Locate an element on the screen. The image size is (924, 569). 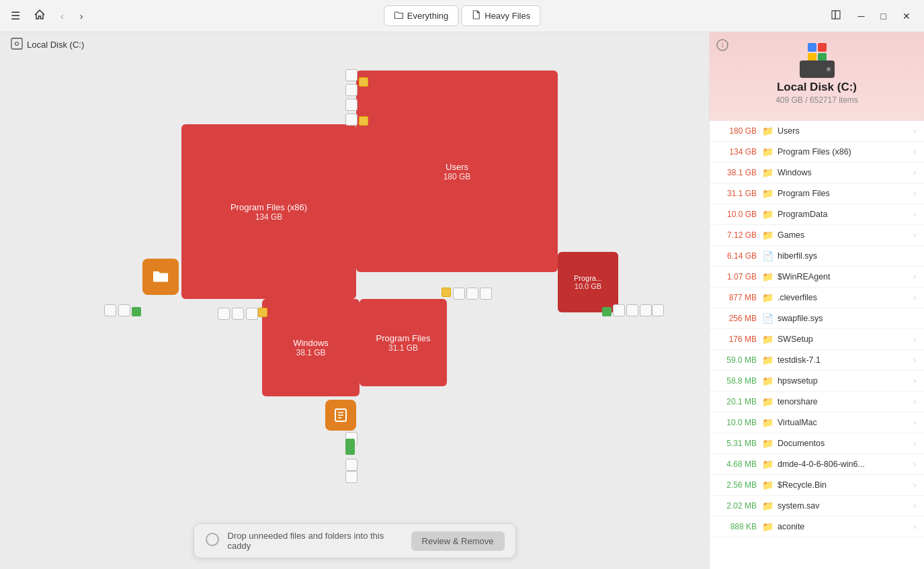
file-list-item: 7.12 GB 📁 Games › is located at coordinates (817, 235).